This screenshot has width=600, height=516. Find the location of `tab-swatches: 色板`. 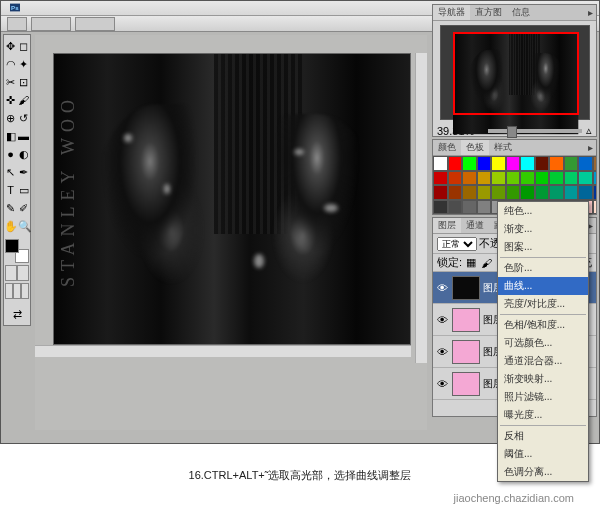

tab-swatches: 色板 is located at coordinates (475, 148).